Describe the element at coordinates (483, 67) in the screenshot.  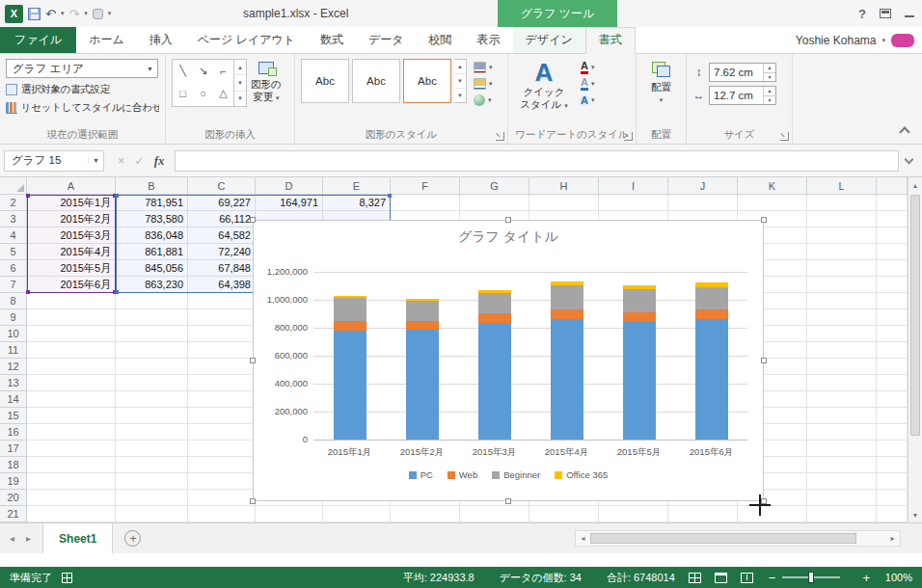
I see `shape-fill-button: ▾` at that location.